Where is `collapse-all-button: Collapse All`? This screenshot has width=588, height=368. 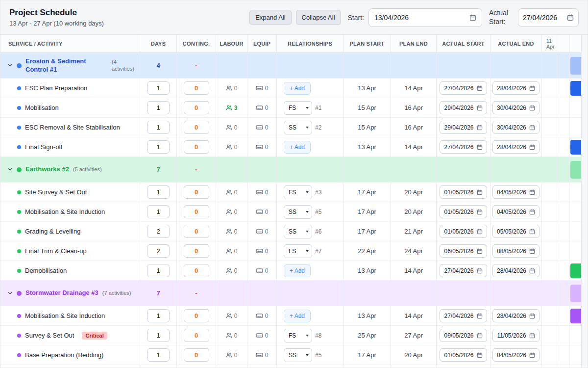
collapse-all-button: Collapse All is located at coordinates (318, 18).